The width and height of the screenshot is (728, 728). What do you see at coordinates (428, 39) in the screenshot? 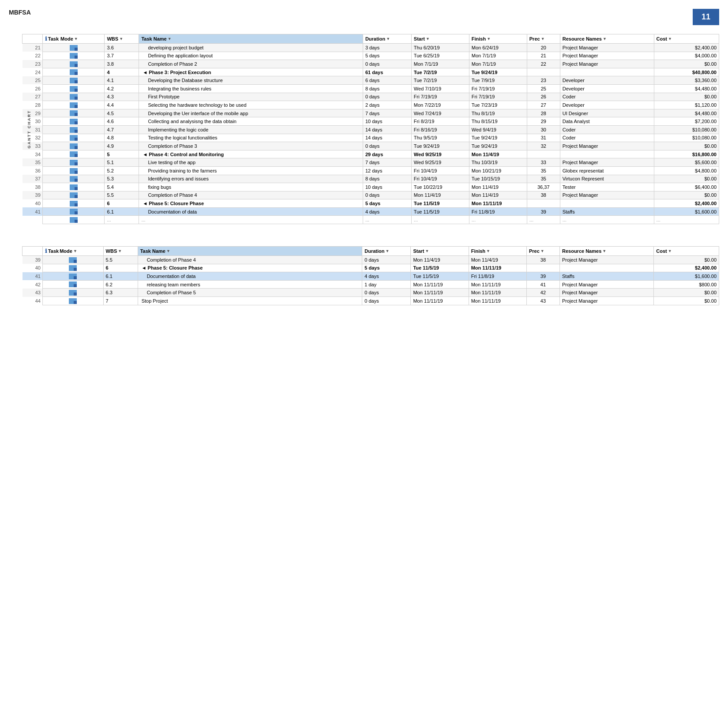
I see `start-filter-arrow: ▼` at bounding box center [428, 39].